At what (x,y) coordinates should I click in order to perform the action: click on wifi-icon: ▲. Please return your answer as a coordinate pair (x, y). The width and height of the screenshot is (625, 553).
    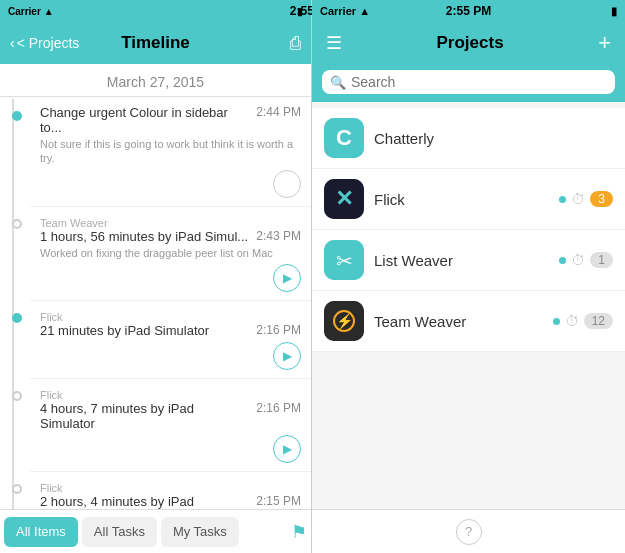
    Looking at the image, I should click on (49, 12).